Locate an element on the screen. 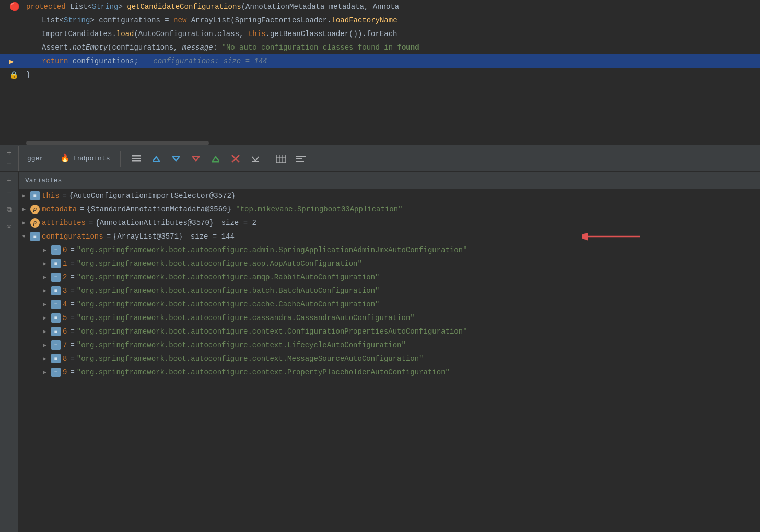  expand-conf-3: ▶ is located at coordinates (45, 291).